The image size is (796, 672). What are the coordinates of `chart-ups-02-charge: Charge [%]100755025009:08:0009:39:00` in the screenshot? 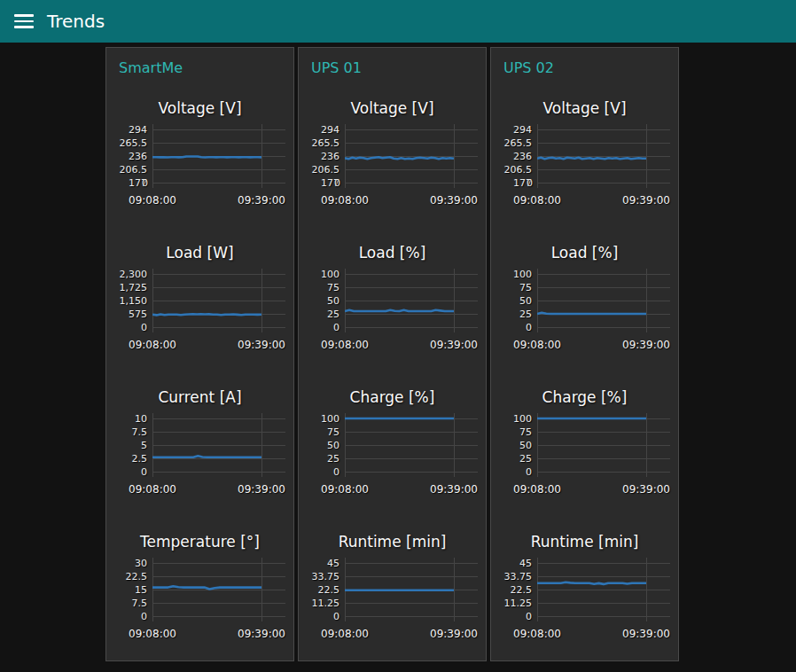 It's located at (585, 443).